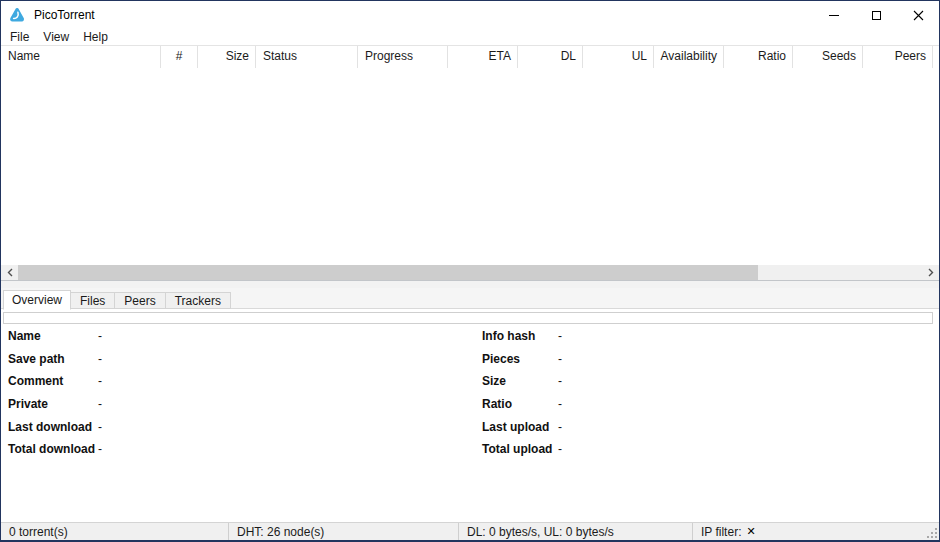 The height and width of the screenshot is (542, 940). Describe the element at coordinates (53, 432) in the screenshot. I see `field-label-last-download: Last download` at that location.